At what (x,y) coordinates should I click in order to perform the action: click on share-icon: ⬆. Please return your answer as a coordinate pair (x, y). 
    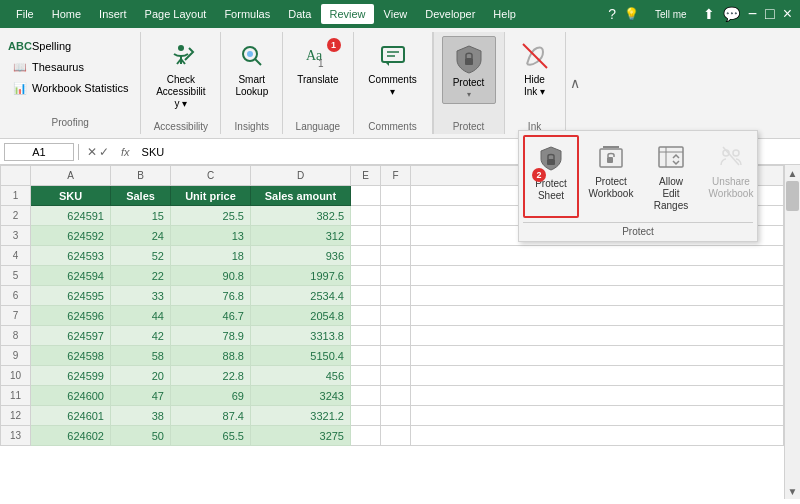
    Looking at the image, I should click on (709, 14).